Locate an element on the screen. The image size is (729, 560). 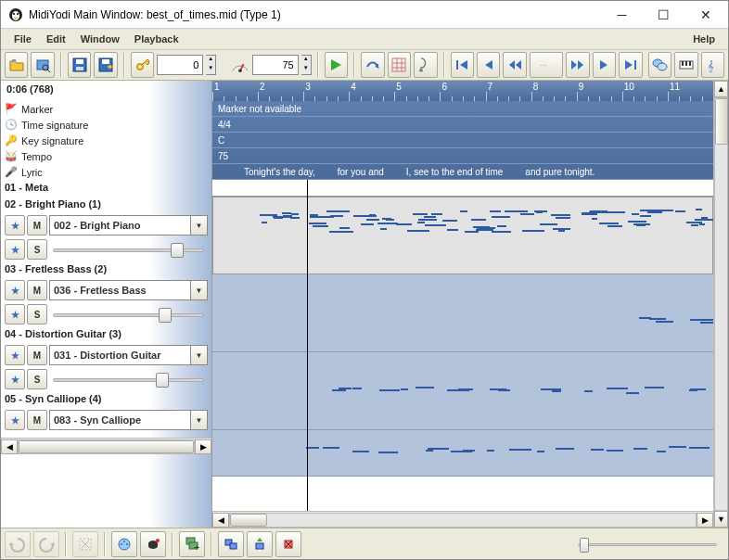
undo-button is located at coordinates (18, 544).